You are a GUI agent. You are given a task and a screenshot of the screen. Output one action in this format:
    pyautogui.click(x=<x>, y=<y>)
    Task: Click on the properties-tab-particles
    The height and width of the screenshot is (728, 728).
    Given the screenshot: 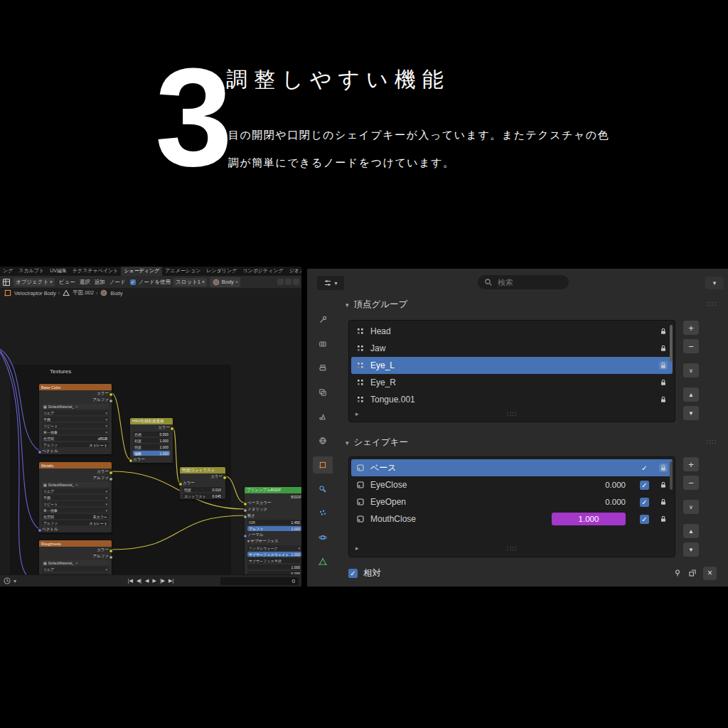 What is the action you would take?
    pyautogui.click(x=323, y=513)
    